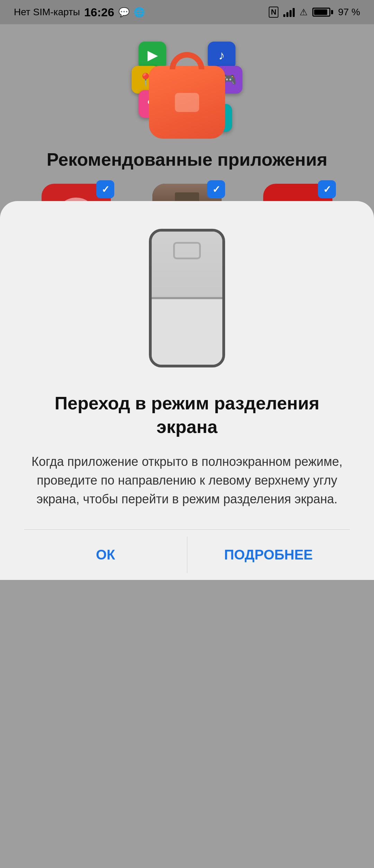  Describe the element at coordinates (187, 555) in the screenshot. I see `modal-buttons: ОК ПОДРОБНЕЕ` at that location.